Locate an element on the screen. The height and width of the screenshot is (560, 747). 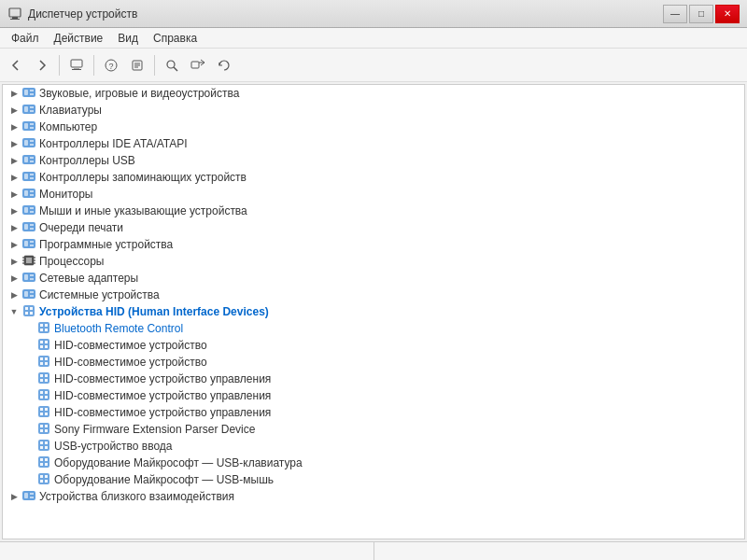
device-label-hid: Устройства HID (Human Interface Devices) is located at coordinates (154, 312).